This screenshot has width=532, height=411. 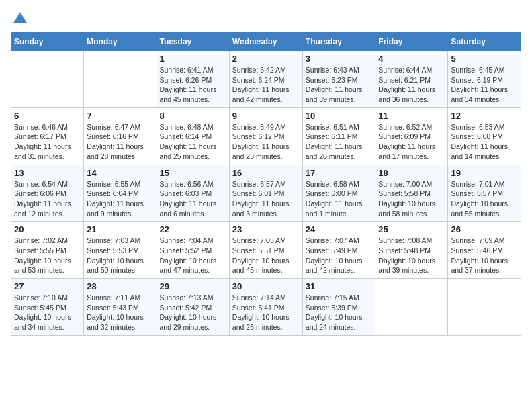 I want to click on day-info: Sunrise: 7:00 AM Sunset: 5:58 PM Dayligh…, so click(x=411, y=199).